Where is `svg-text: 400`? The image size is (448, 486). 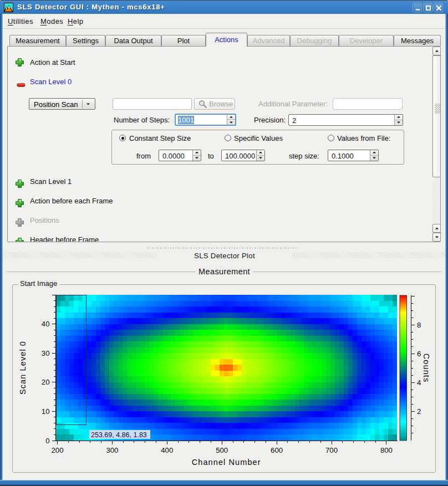 svg-text: 400 is located at coordinates (167, 450).